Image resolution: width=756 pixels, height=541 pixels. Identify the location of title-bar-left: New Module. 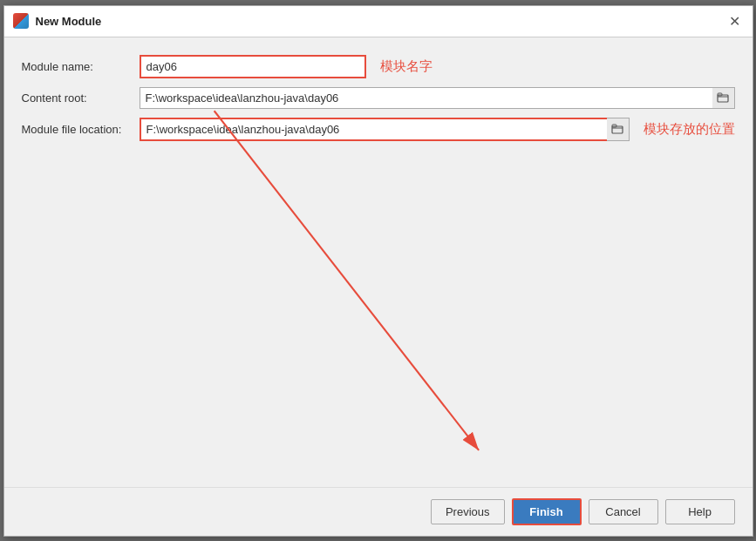
(58, 21).